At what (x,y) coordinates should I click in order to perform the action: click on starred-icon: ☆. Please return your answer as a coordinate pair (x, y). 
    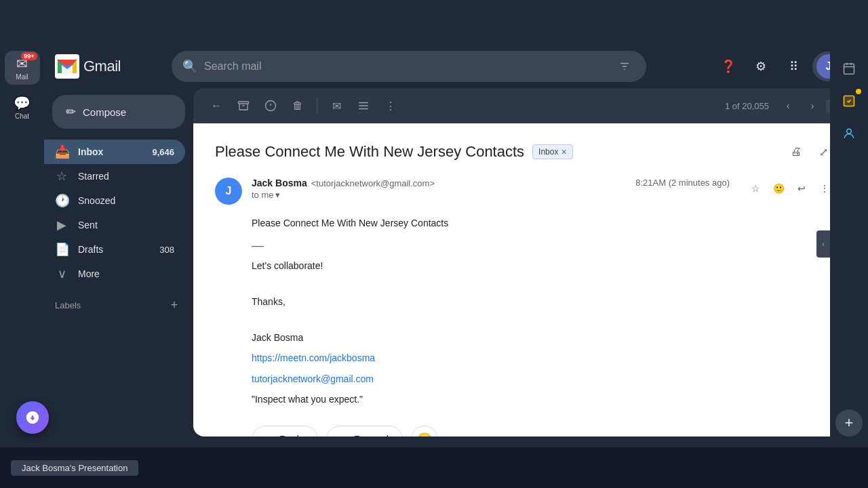
    Looking at the image, I should click on (62, 176).